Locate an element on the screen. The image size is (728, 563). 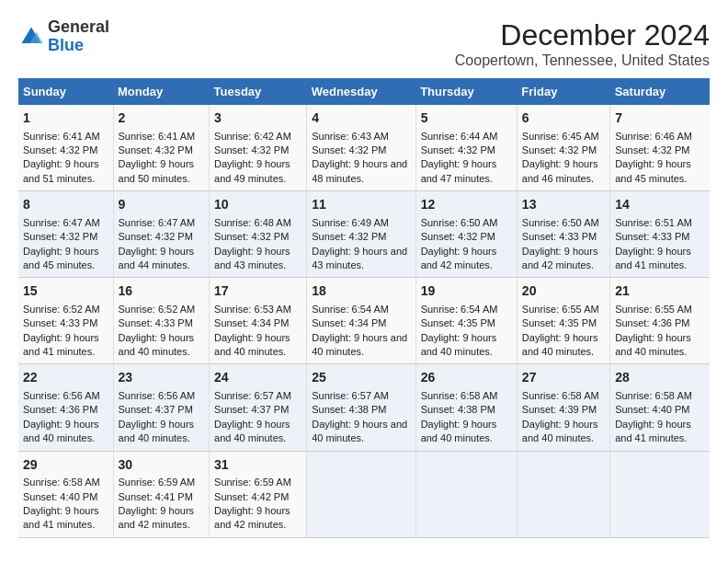
sunset-text: Sunset: 4:42 PM is located at coordinates (257, 497).